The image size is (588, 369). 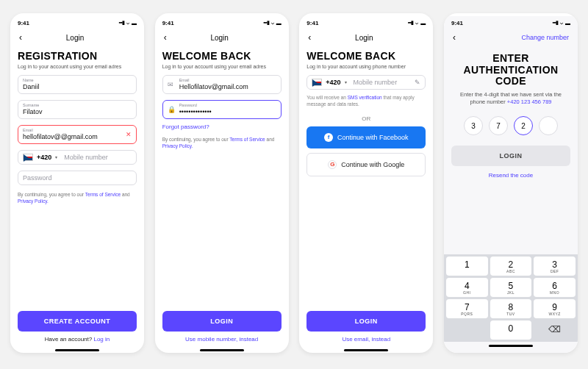 What do you see at coordinates (498, 126) in the screenshot?
I see `digit-2: 7` at bounding box center [498, 126].